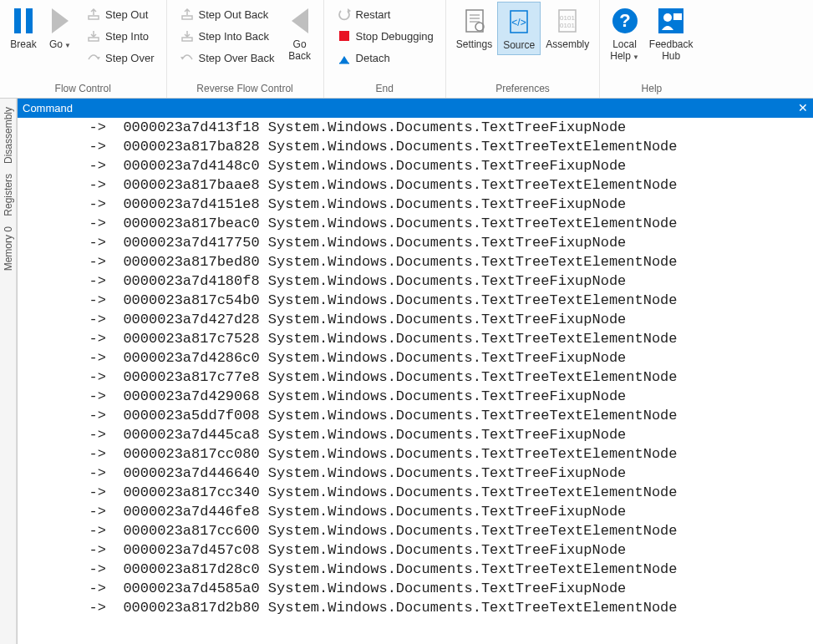 The image size is (813, 644). Describe the element at coordinates (344, 14) in the screenshot. I see `restart-icon` at that location.